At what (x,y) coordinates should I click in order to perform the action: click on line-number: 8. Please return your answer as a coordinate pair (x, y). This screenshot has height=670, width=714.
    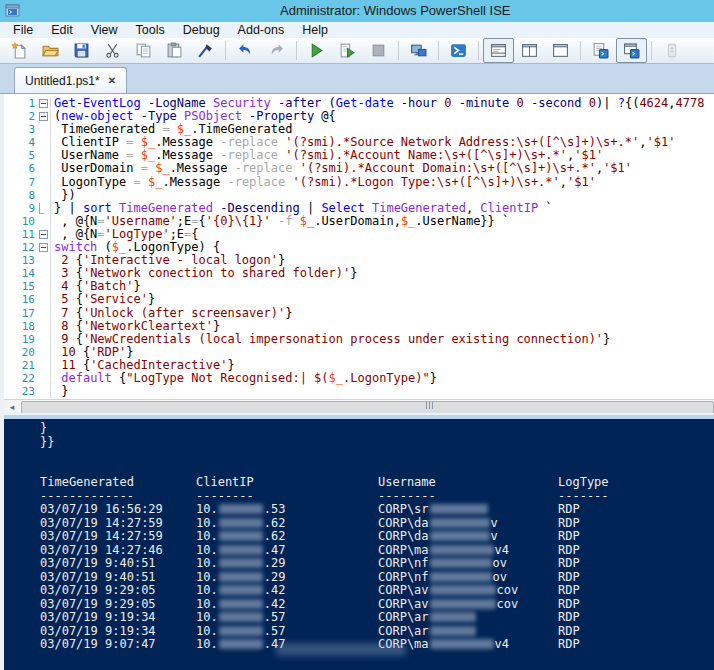
    Looking at the image, I should click on (20, 196).